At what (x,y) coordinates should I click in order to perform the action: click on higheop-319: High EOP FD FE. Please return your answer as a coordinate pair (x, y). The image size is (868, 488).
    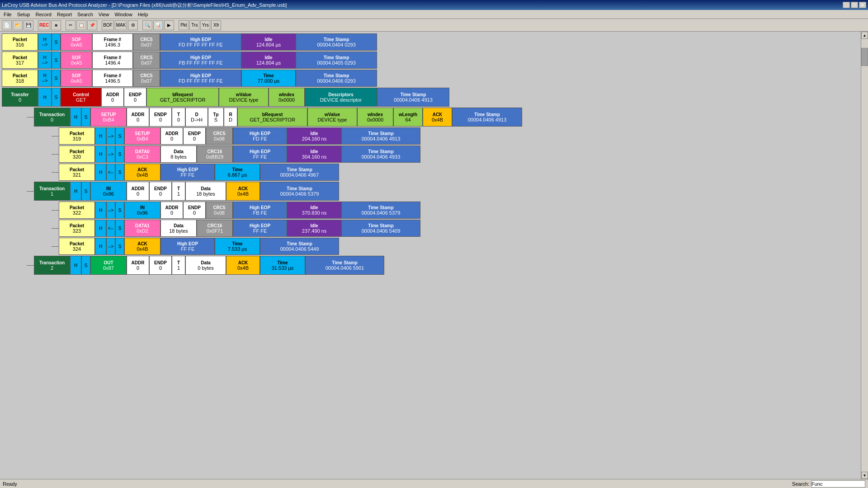
    Looking at the image, I should click on (260, 136).